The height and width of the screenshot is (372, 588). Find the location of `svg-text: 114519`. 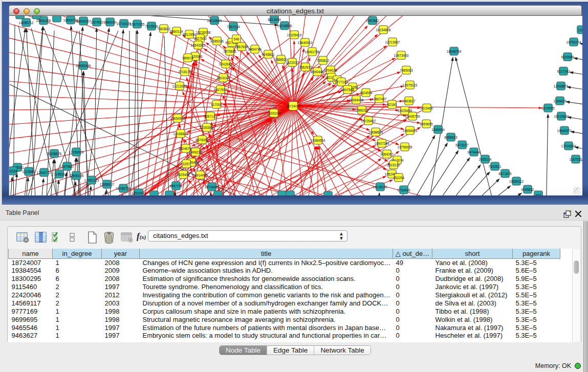

svg-text: 114519 is located at coordinates (59, 174).